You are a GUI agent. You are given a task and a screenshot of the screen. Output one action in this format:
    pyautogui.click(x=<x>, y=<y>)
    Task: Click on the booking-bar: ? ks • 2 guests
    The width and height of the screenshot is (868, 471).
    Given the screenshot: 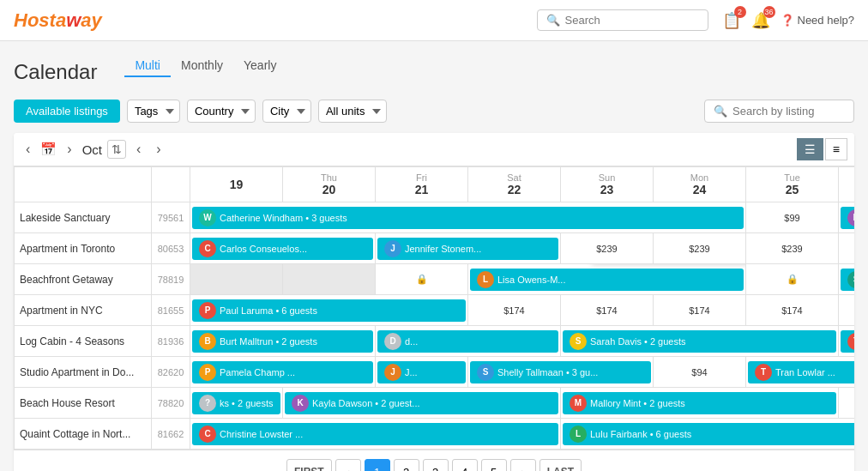 What is the action you would take?
    pyautogui.click(x=237, y=403)
    